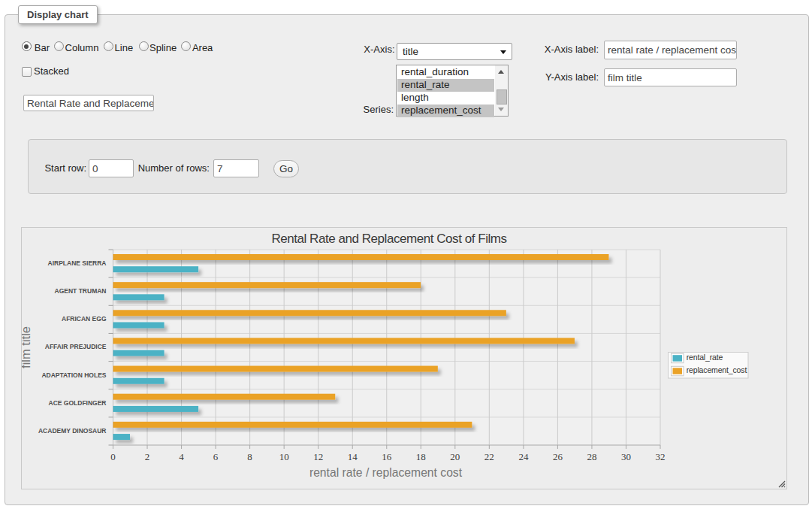 The image size is (812, 512). What do you see at coordinates (249, 457) in the screenshot?
I see `svg-text: 8` at bounding box center [249, 457].